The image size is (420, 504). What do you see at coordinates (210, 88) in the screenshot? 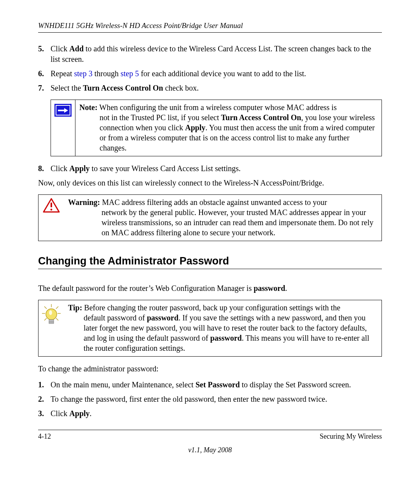
I see `step-7: 7. Select the Turn Access Control On che…` at bounding box center [210, 88].